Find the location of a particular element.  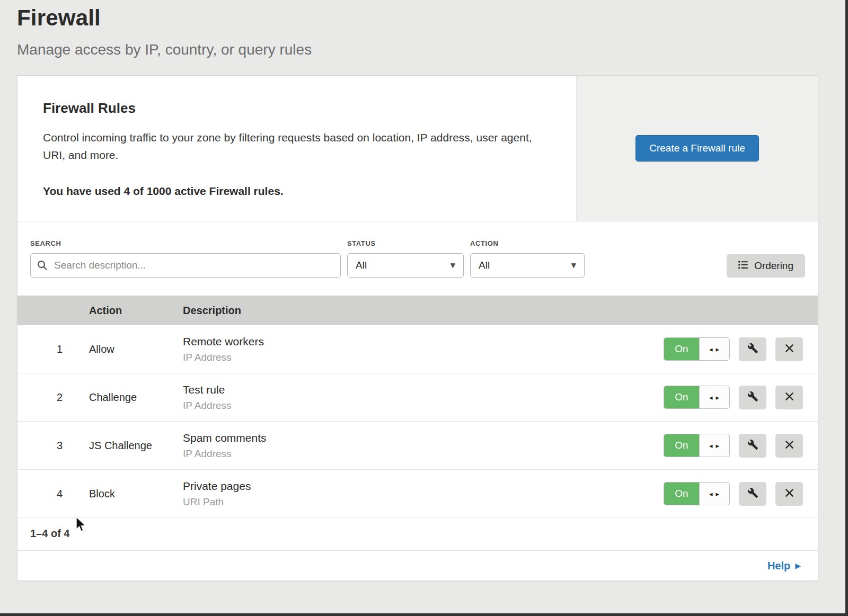

usage-summary: You have used 4 of 1000 active Firewall … is located at coordinates (297, 191).